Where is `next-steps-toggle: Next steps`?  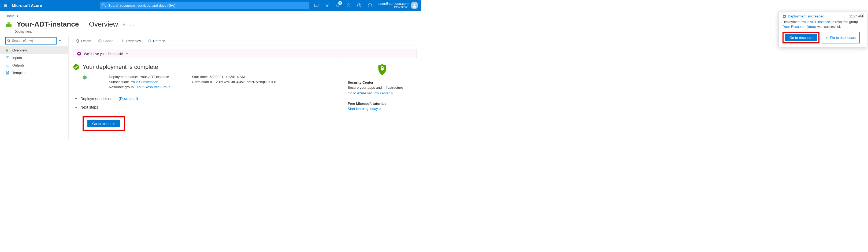
next-steps-toggle: Next steps is located at coordinates (207, 107).